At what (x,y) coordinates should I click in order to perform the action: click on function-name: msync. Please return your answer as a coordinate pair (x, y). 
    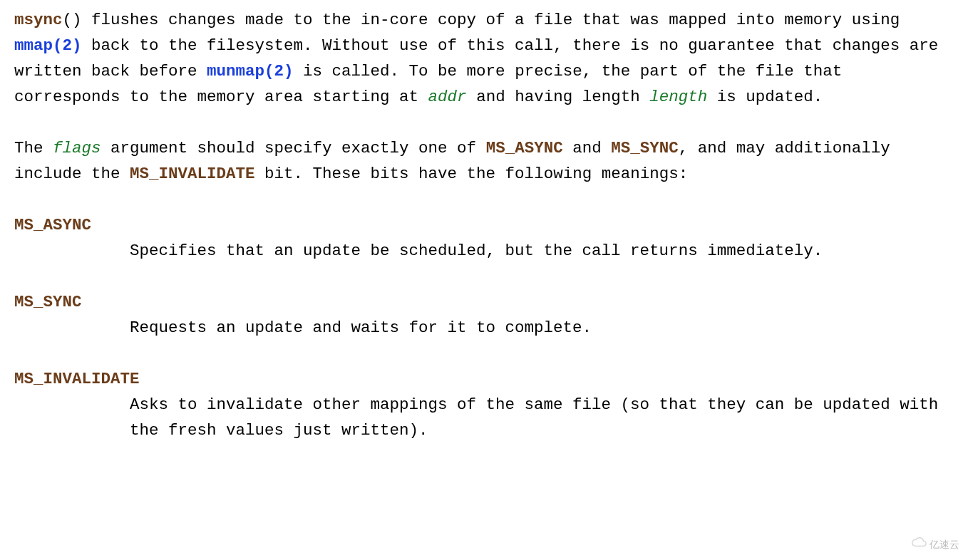
    Looking at the image, I should click on (38, 20).